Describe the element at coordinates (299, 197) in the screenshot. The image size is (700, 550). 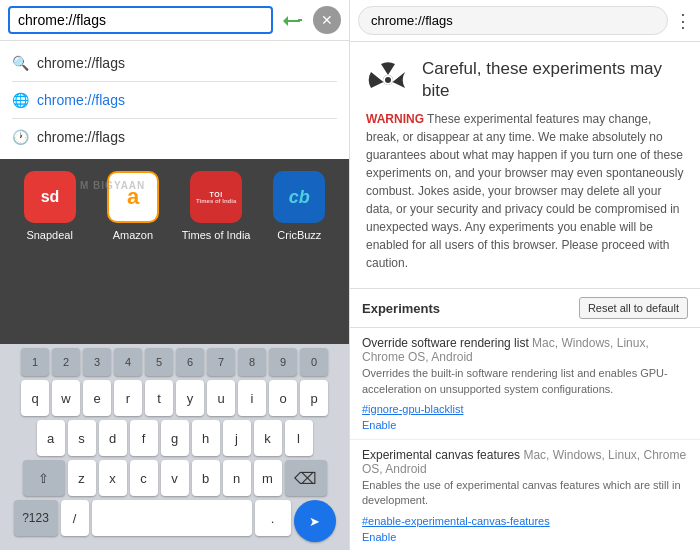
I see `cricbuzz-icon: cb` at that location.